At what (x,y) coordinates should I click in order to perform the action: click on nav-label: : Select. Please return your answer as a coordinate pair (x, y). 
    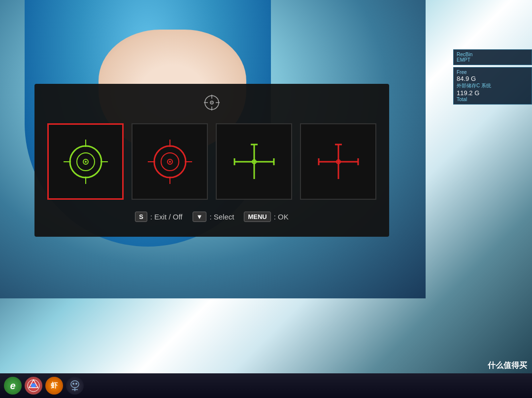
    Looking at the image, I should click on (222, 217).